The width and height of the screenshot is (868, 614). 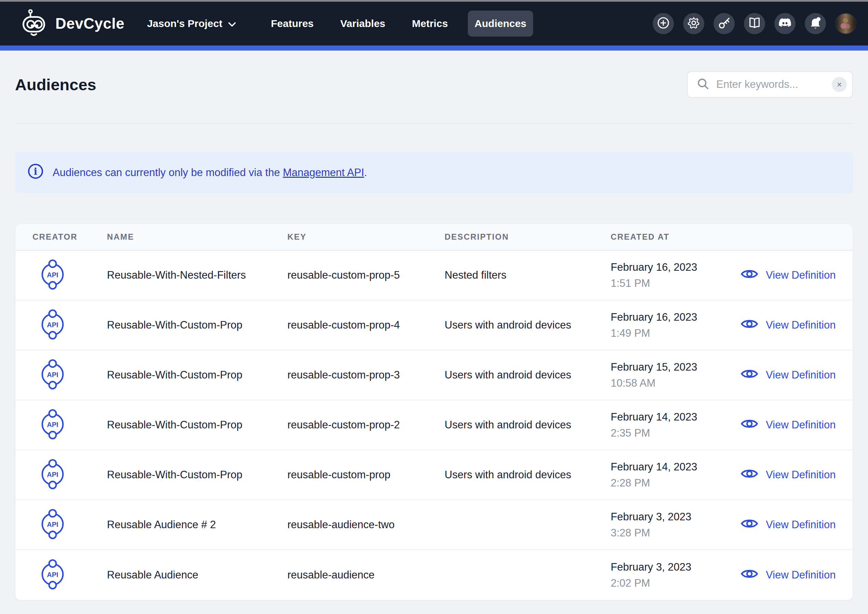 I want to click on created-at-cell: February 3, 2023 2:02 PM, so click(x=676, y=575).